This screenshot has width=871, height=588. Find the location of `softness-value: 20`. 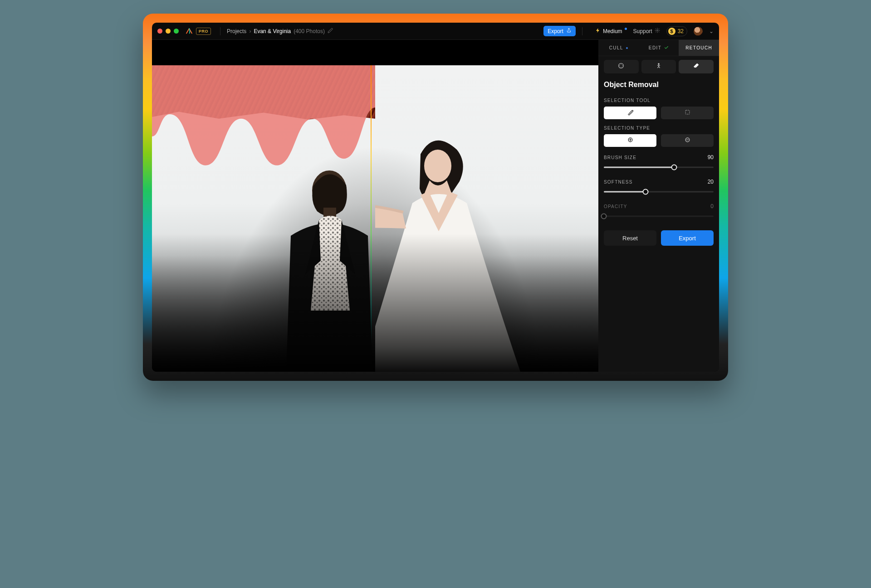

softness-value: 20 is located at coordinates (710, 182).